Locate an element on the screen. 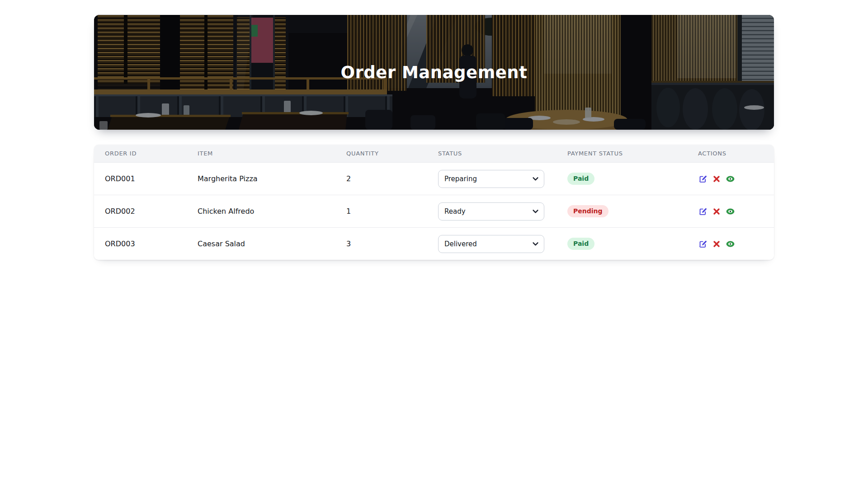 The width and height of the screenshot is (868, 488). payment-status-badge: Pending is located at coordinates (588, 211).